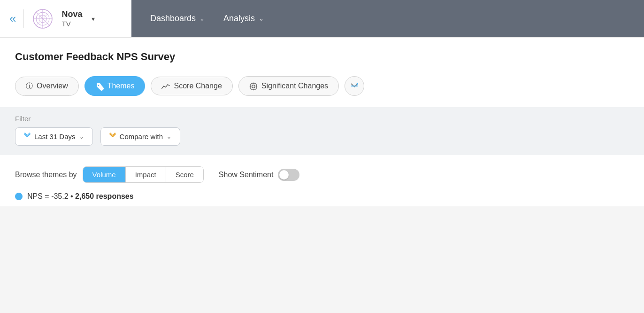  What do you see at coordinates (104, 175) in the screenshot?
I see `browse-tab-volume: Volume` at bounding box center [104, 175].